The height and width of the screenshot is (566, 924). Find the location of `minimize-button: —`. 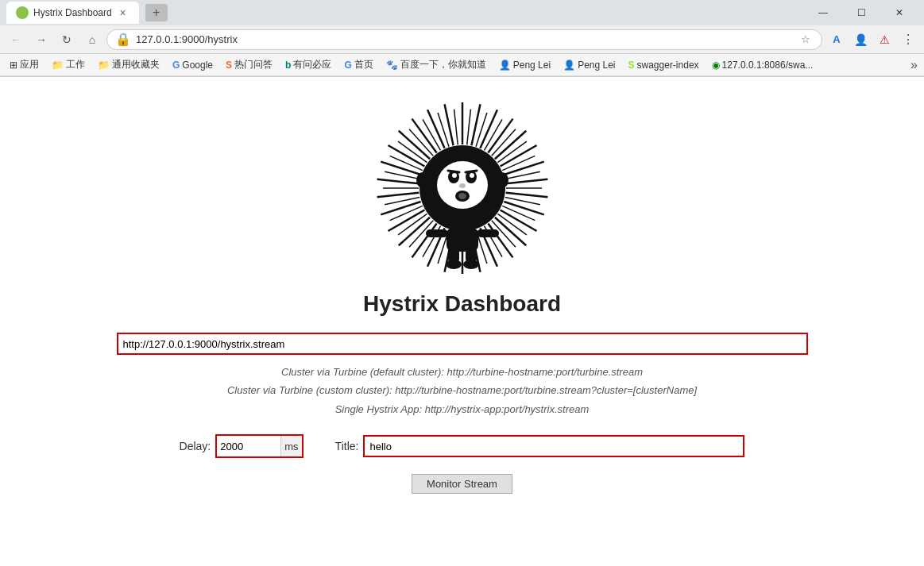

minimize-button: — is located at coordinates (823, 13).